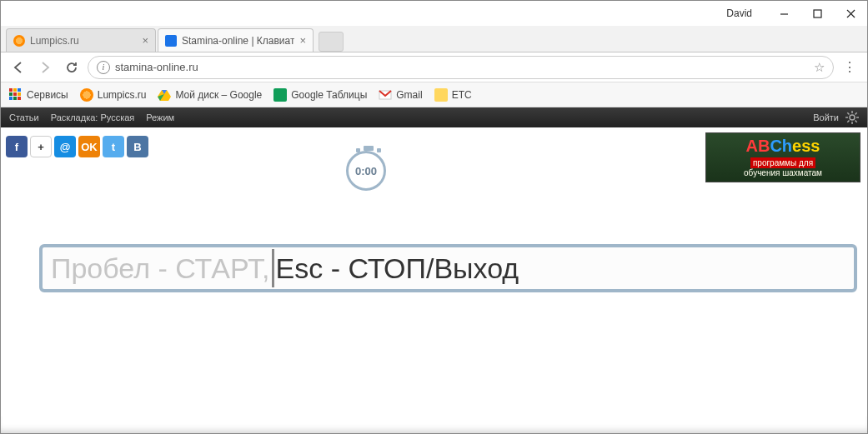 The height and width of the screenshot is (434, 868). Describe the element at coordinates (462, 95) in the screenshot. I see `bookmark-label: ETC` at that location.